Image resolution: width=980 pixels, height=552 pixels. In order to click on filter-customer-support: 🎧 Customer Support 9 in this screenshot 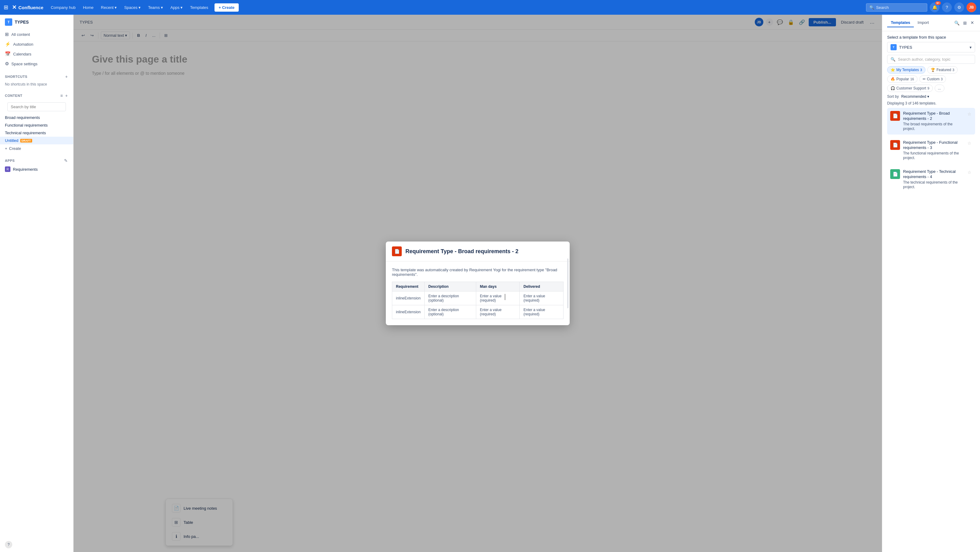, I will do `click(910, 88)`.